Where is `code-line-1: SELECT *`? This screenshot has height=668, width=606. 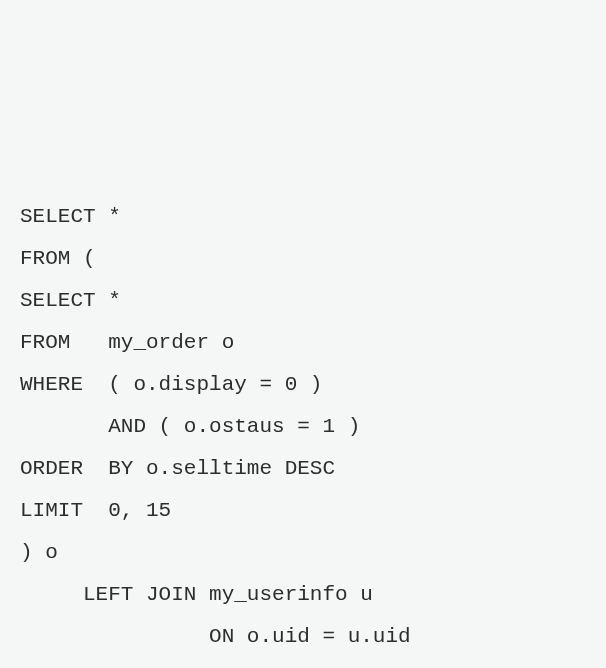 code-line-1: SELECT * is located at coordinates (303, 217).